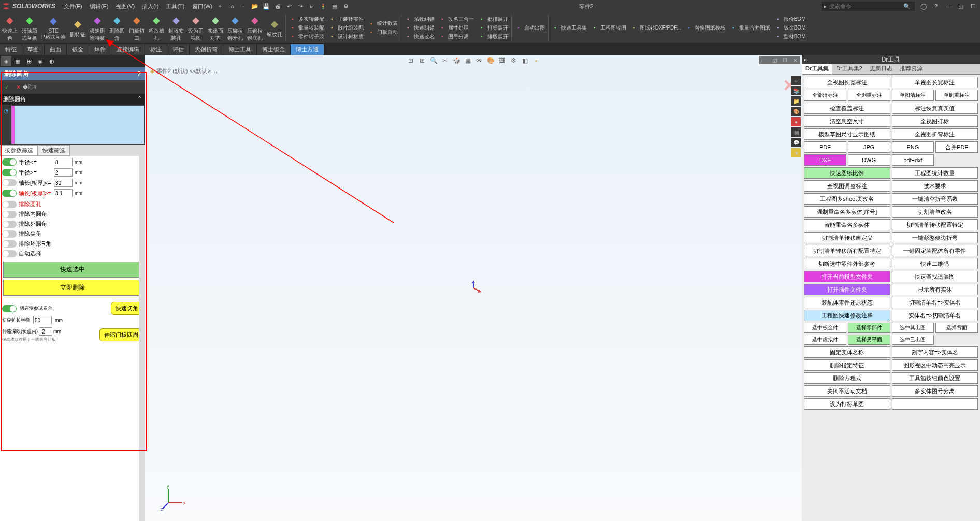 This screenshot has height=521, width=980. What do you see at coordinates (847, 391) in the screenshot?
I see `tool-关闭不活动文档: 关闭不活动文档` at bounding box center [847, 391].